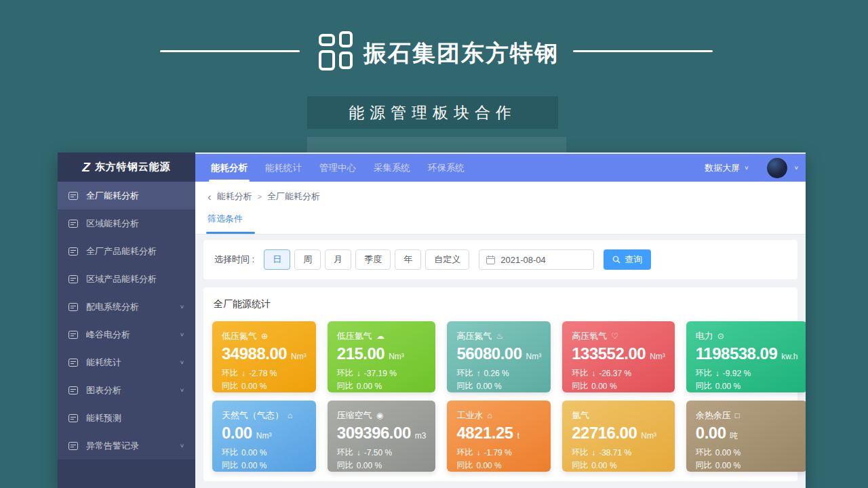 The width and height of the screenshot is (868, 488). Describe the element at coordinates (126, 362) in the screenshot. I see `sidebar-item-energy-statistics: 能耗统计 ∨` at that location.